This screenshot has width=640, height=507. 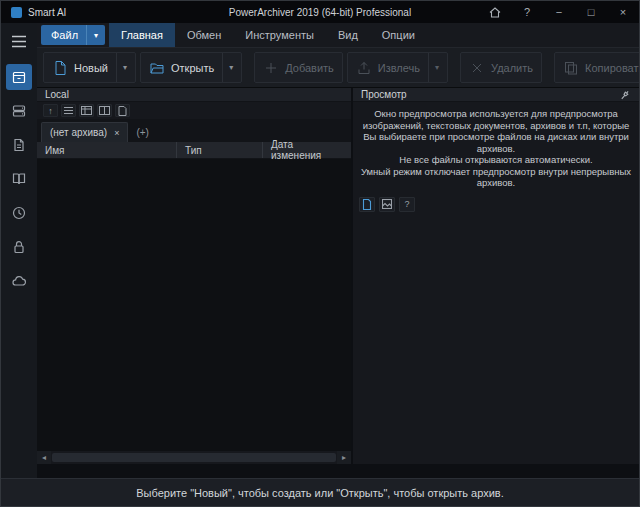 What do you see at coordinates (19, 247) in the screenshot?
I see `lock-icon` at bounding box center [19, 247].